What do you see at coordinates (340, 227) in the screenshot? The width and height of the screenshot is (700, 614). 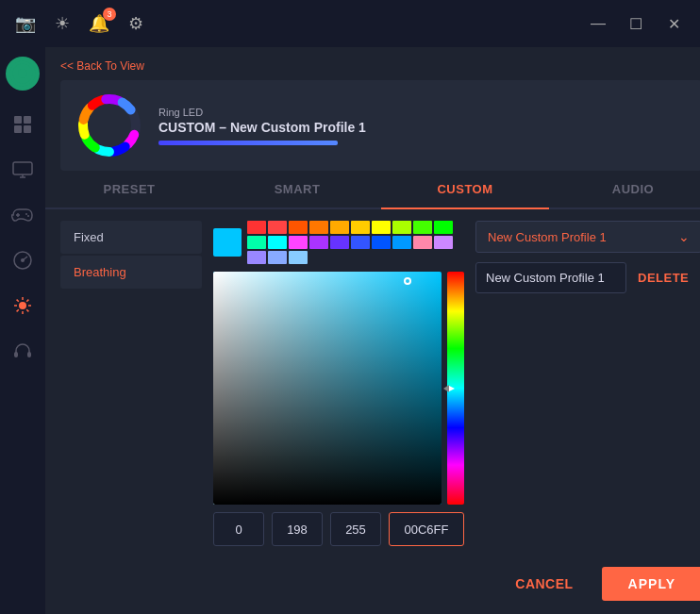 I see `swatch-amber` at bounding box center [340, 227].